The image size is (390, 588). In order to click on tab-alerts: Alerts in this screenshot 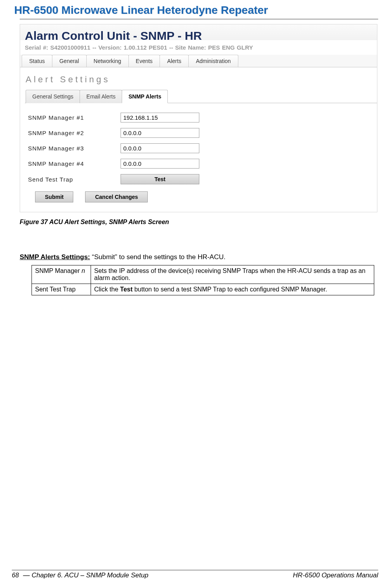, I will do `click(174, 61)`.